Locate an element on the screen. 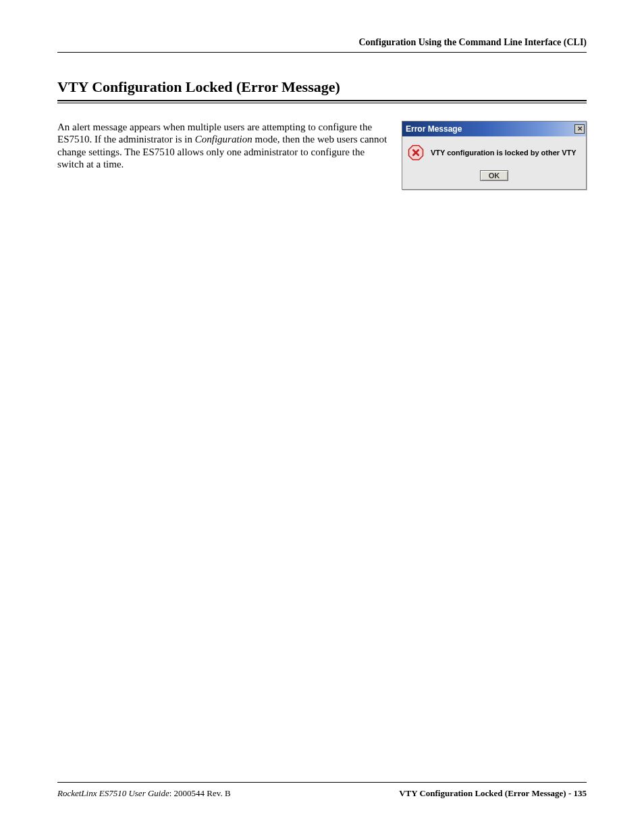 The height and width of the screenshot is (834, 644). dialog-title: Error Message is located at coordinates (433, 129).